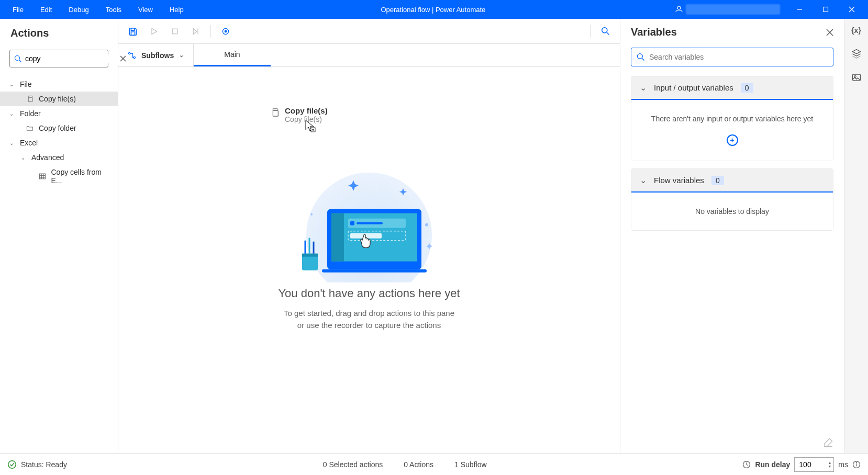 The width and height of the screenshot is (868, 475). I want to click on empty-illustration, so click(369, 222).